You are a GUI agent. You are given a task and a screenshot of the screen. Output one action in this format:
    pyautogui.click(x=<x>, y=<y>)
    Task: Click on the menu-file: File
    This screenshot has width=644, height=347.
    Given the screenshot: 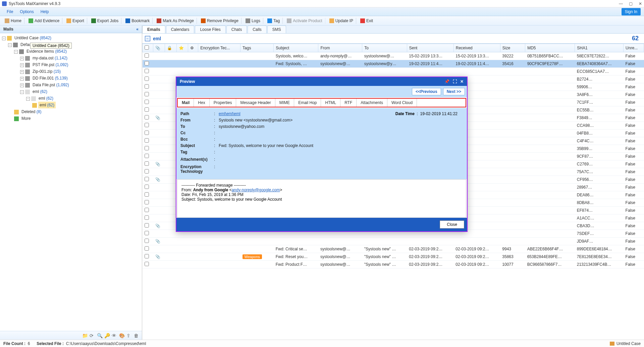 What is the action you would take?
    pyautogui.click(x=10, y=12)
    